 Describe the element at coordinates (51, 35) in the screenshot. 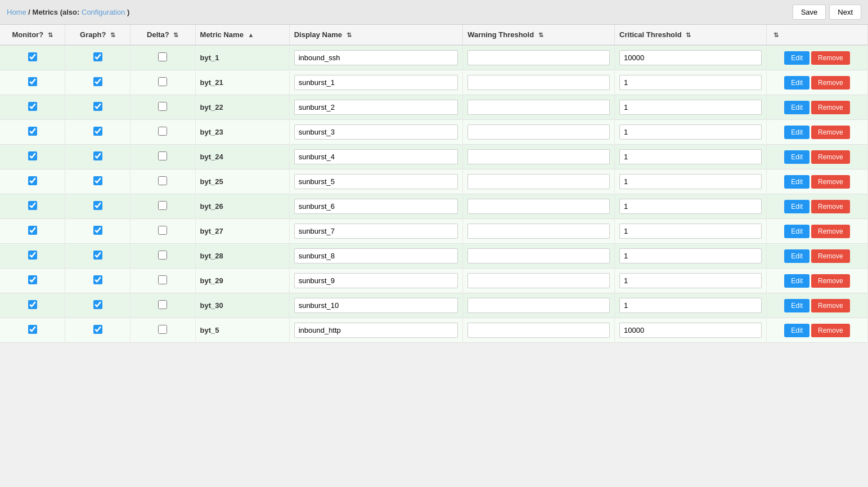

I see `monitor-sort-icon: ⇅` at that location.